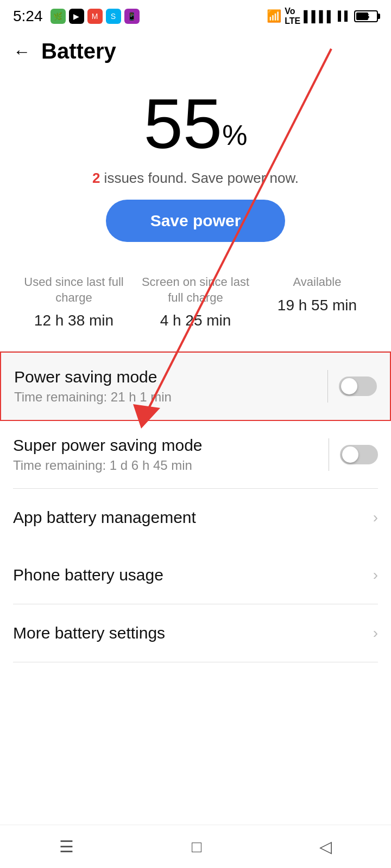  What do you see at coordinates (74, 302) in the screenshot?
I see `stat-used-since: Used since last full charge 12 h 38 min` at bounding box center [74, 302].